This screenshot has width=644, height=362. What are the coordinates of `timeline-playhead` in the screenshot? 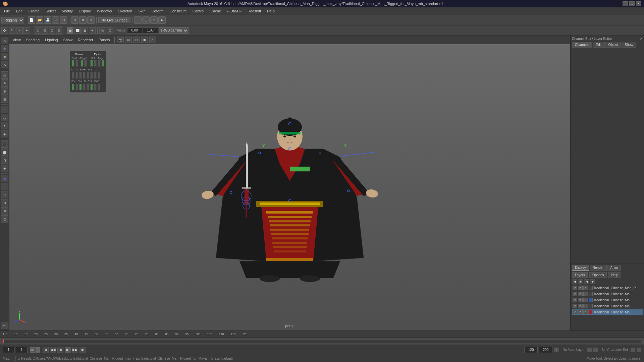 It's located at (3, 341).